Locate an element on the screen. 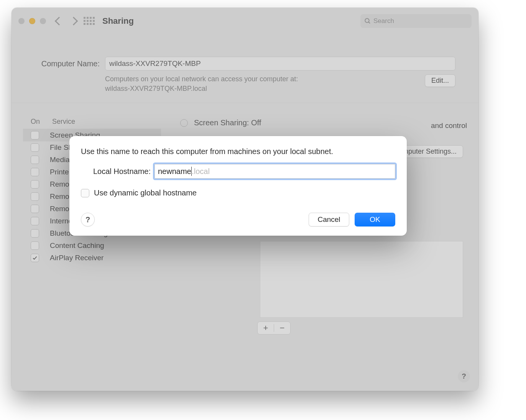  search-icon is located at coordinates (368, 21).